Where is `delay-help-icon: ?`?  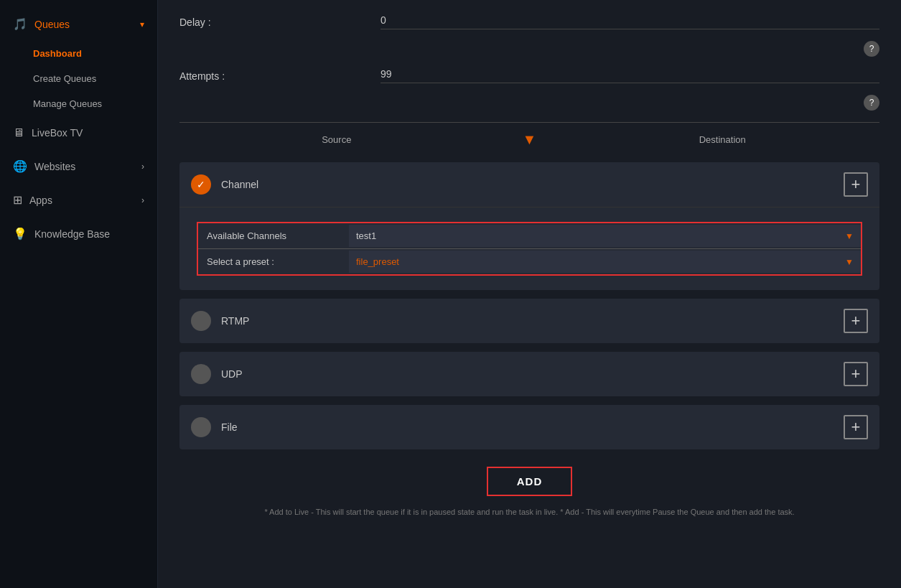 delay-help-icon: ? is located at coordinates (872, 49).